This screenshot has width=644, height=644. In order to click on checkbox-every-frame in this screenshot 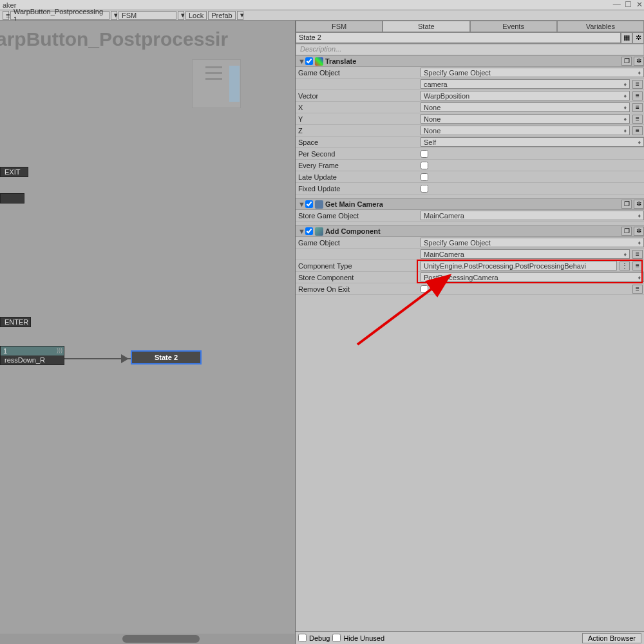, I will do `click(424, 166)`.